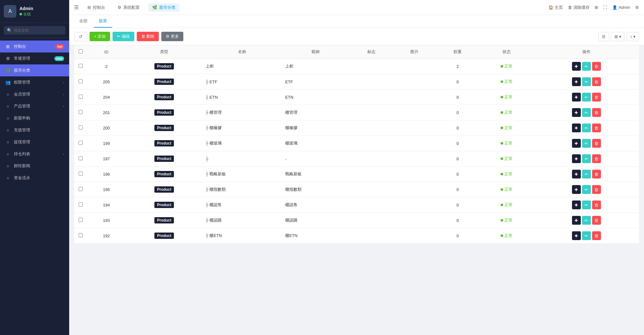 The height and width of the screenshot is (335, 644). What do you see at coordinates (605, 8) in the screenshot?
I see `fullscreen-button: ⛶` at bounding box center [605, 8].